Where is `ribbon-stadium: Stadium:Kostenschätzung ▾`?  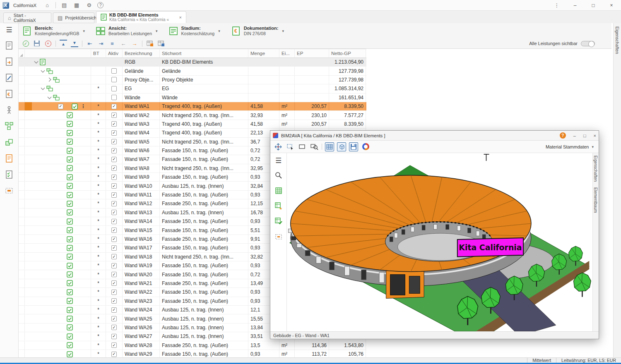 ribbon-stadium: Stadium:Kostenschätzung ▾ is located at coordinates (195, 31).